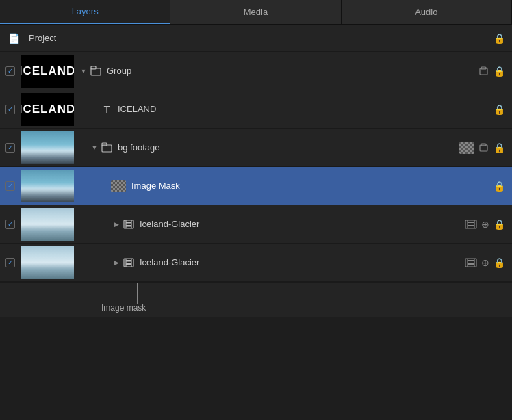  I want to click on group-badge-icon-bg, so click(484, 148).